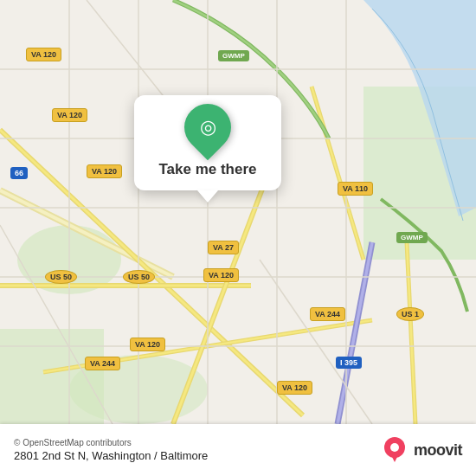 The width and height of the screenshot is (476, 476). Describe the element at coordinates (147, 344) in the screenshot. I see `road-badge-va120-5: VA 120` at that location.